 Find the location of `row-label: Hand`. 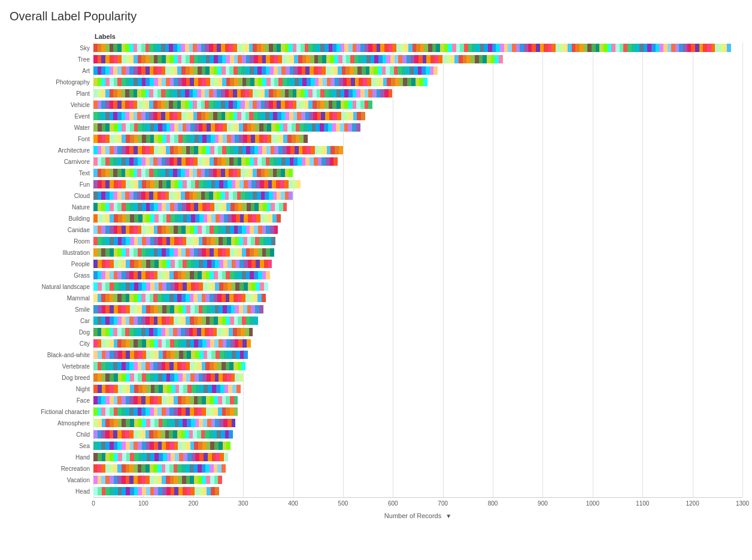

row-label: Hand is located at coordinates (51, 457).